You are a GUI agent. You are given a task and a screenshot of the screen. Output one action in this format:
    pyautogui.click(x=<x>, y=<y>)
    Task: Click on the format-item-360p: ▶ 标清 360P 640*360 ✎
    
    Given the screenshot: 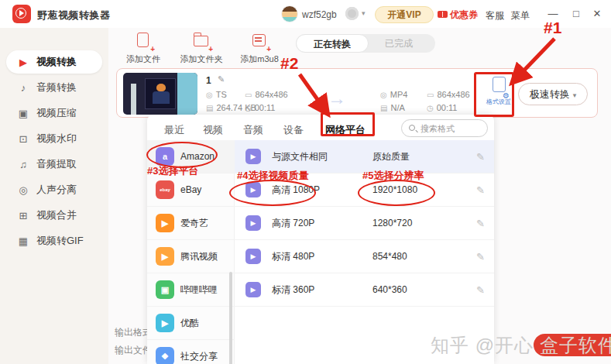 What is the action you would take?
    pyautogui.click(x=364, y=290)
    